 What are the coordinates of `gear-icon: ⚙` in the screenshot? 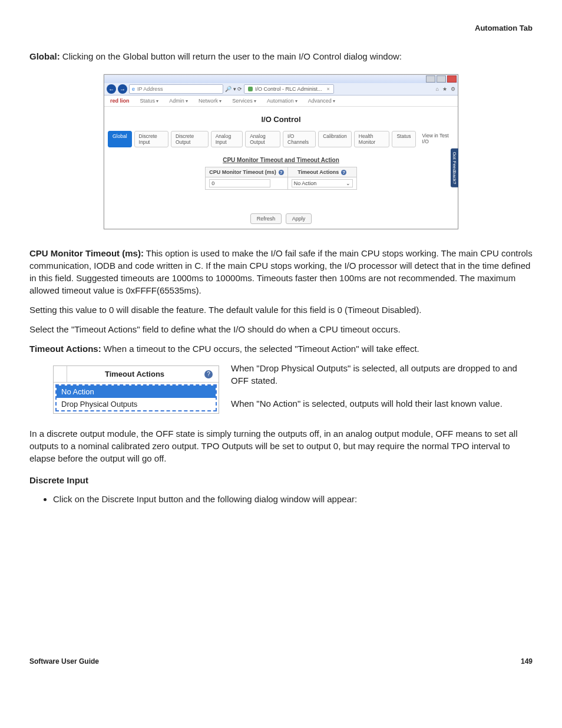 It's located at (453, 89).